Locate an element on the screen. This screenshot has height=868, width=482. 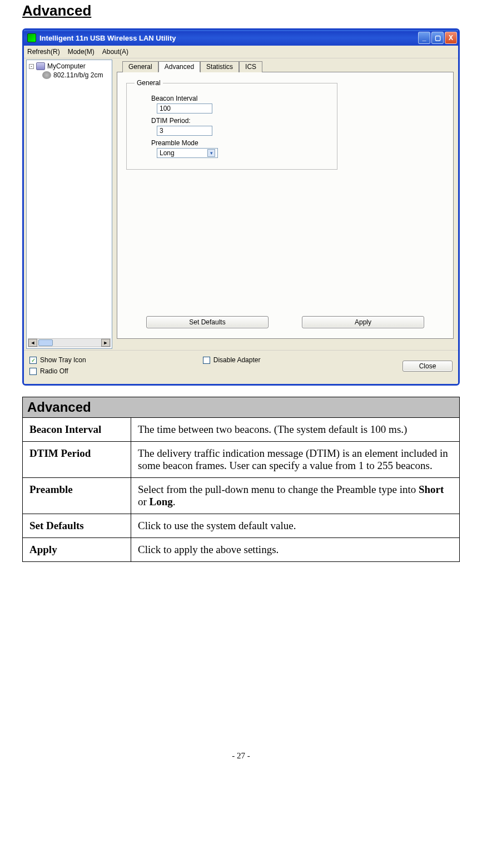
table-row: Apply Click to apply the above settings. is located at coordinates (241, 550).